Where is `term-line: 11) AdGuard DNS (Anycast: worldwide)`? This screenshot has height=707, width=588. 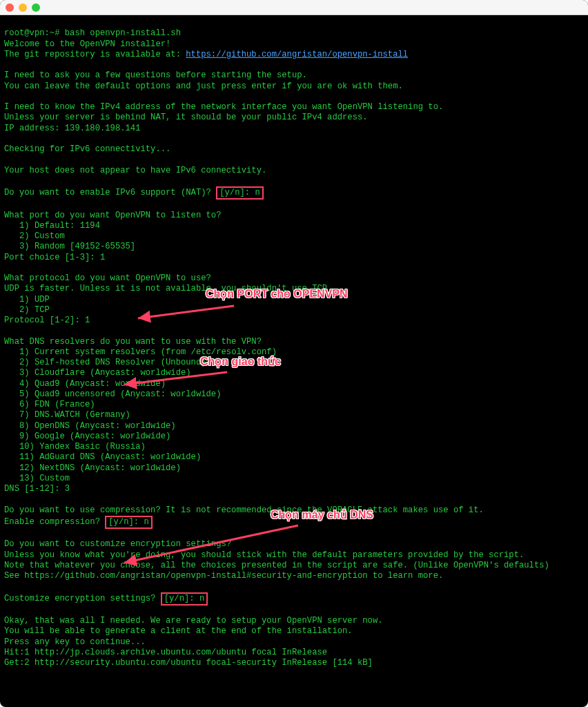 term-line: 11) AdGuard DNS (Anycast: worldwide) is located at coordinates (102, 457).